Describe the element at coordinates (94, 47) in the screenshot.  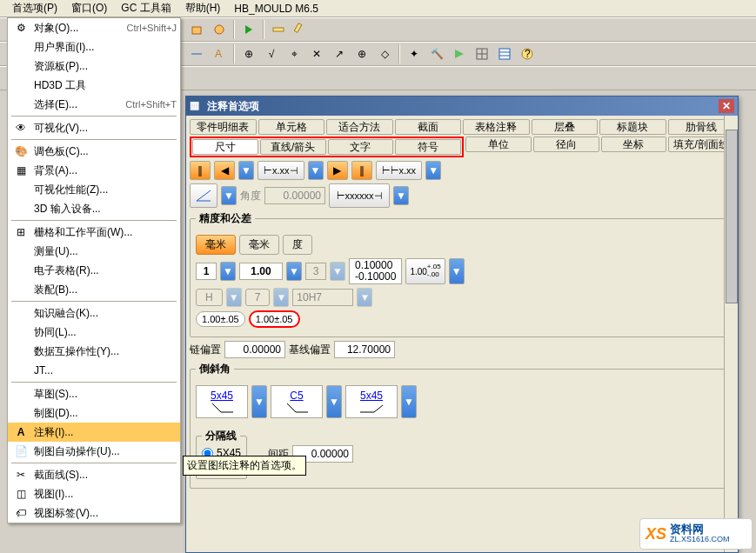
I see `menu-ui: 用户界面(I)...` at that location.